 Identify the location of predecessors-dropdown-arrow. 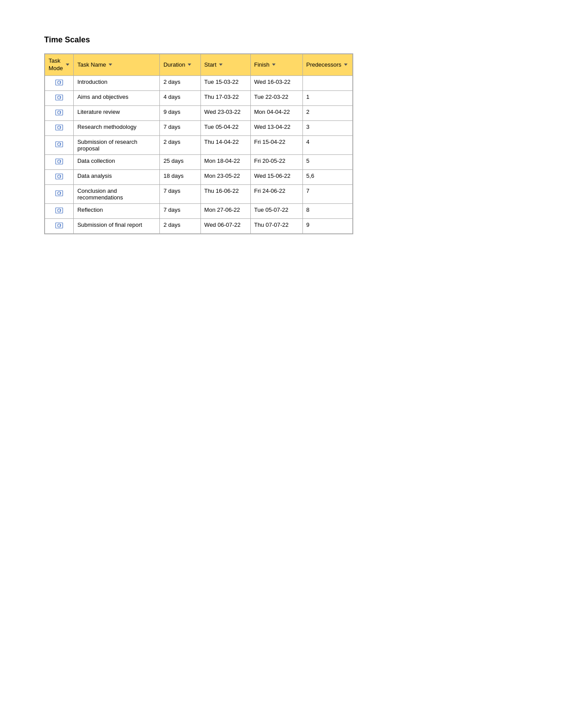
(346, 64).